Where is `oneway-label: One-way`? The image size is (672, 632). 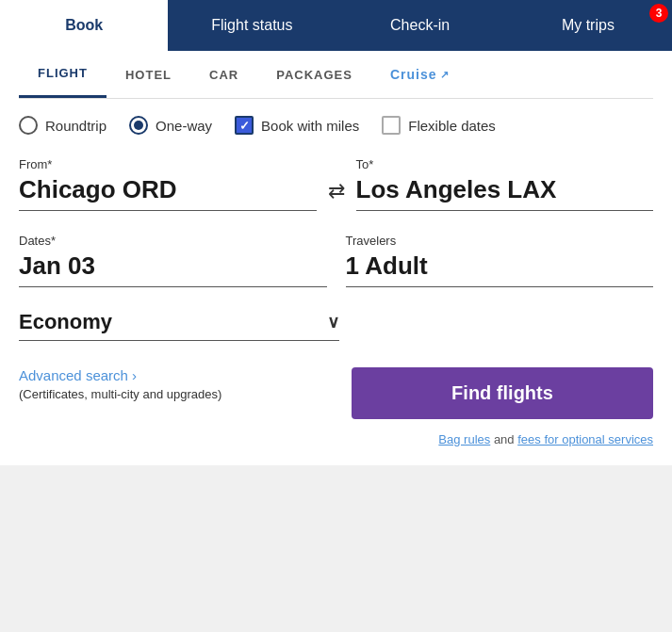
oneway-label: One-way is located at coordinates (184, 126).